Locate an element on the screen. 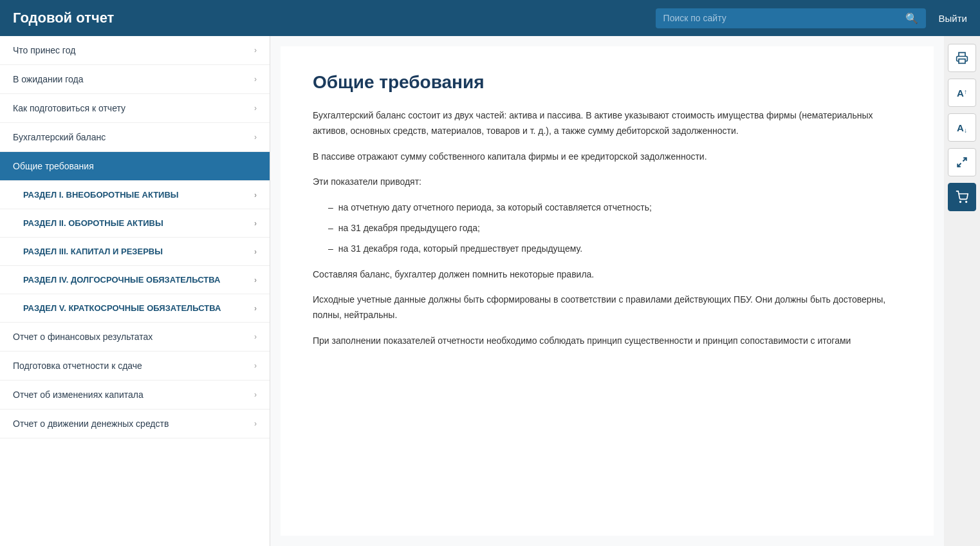 This screenshot has height=546, width=980. sidebar-item-what-year-brought: Что принес год› is located at coordinates (135, 50).